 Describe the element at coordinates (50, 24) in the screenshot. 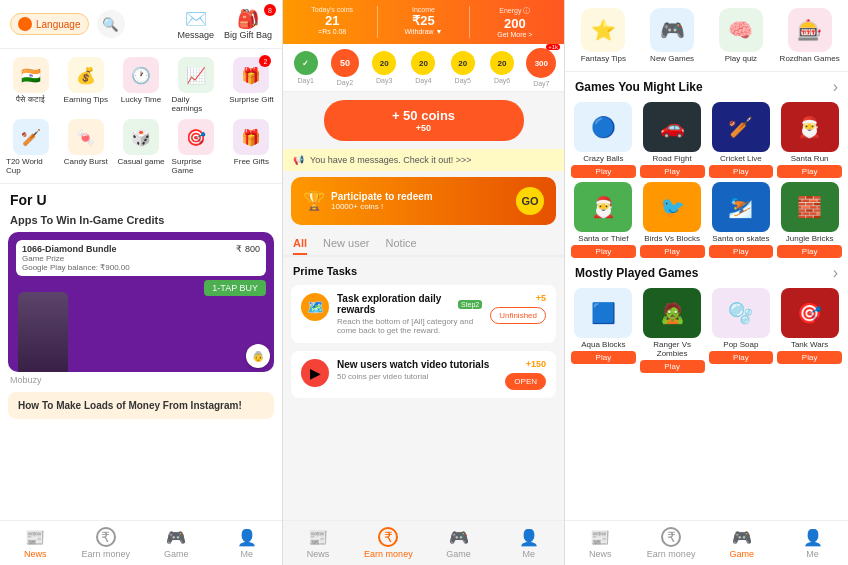

I see `language-button: Language` at that location.